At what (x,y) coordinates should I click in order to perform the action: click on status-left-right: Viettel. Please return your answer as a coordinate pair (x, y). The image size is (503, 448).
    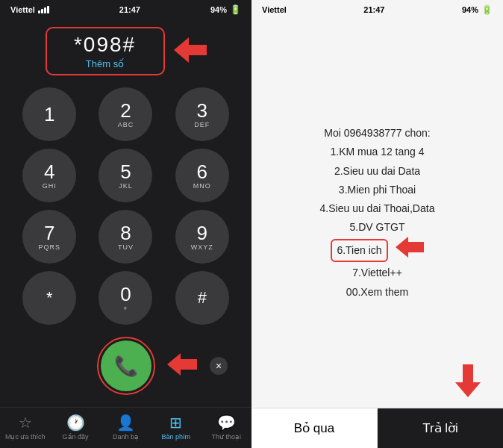
    Looking at the image, I should click on (275, 10).